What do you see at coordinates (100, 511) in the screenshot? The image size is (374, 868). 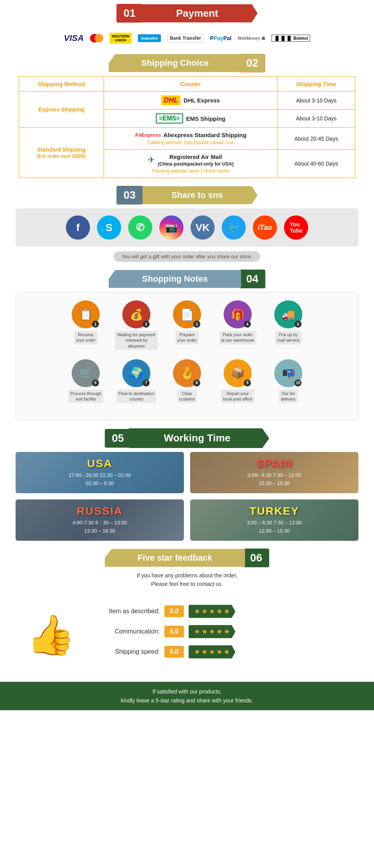 I see `russia-name: RUSSIA` at bounding box center [100, 511].